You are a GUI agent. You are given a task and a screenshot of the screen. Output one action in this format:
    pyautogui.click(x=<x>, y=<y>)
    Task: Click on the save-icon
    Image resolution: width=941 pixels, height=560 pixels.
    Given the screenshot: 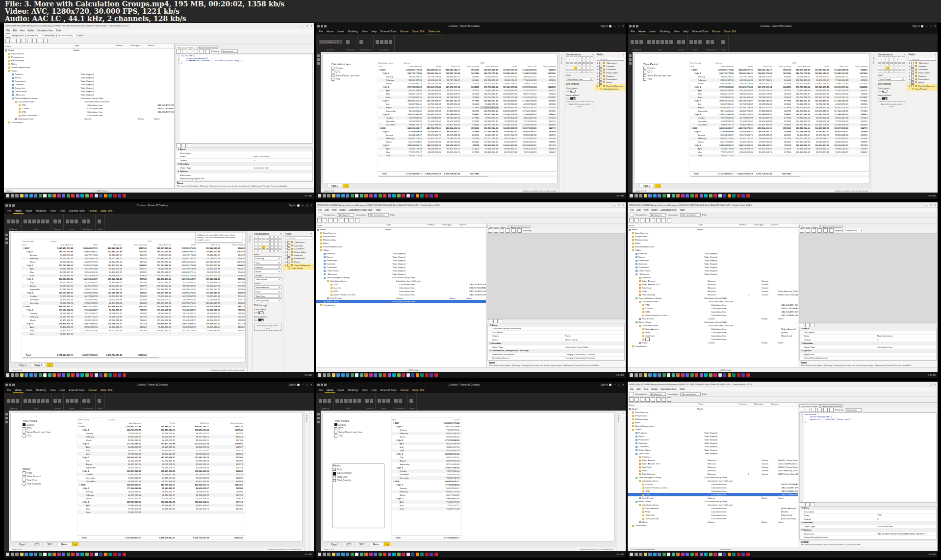 What is the action you would take?
    pyautogui.click(x=10, y=385)
    